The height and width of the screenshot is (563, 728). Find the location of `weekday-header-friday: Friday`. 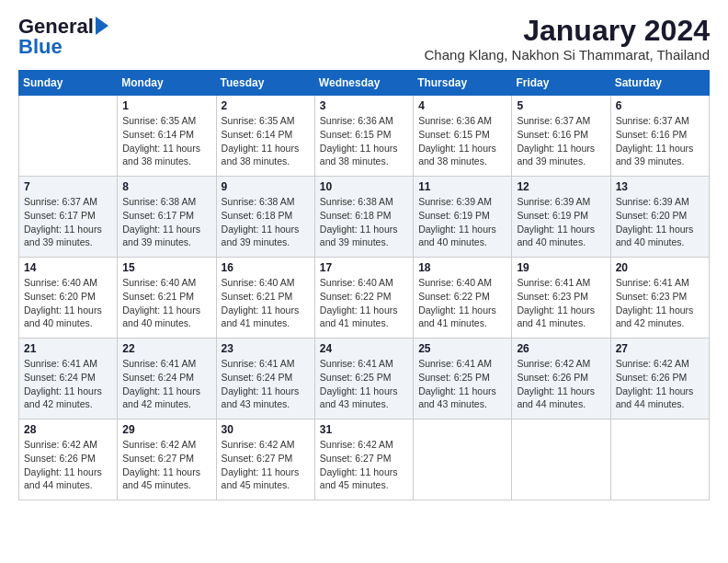

weekday-header-friday: Friday is located at coordinates (561, 83).